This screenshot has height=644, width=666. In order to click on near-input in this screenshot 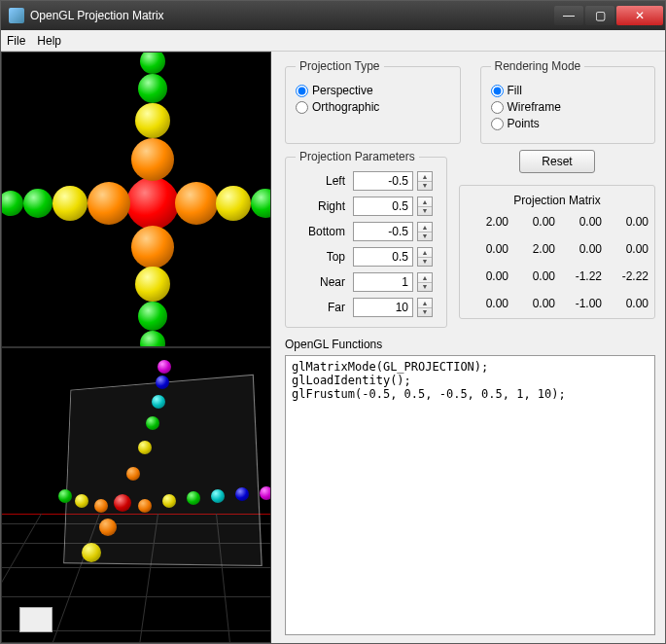, I will do `click(383, 282)`.